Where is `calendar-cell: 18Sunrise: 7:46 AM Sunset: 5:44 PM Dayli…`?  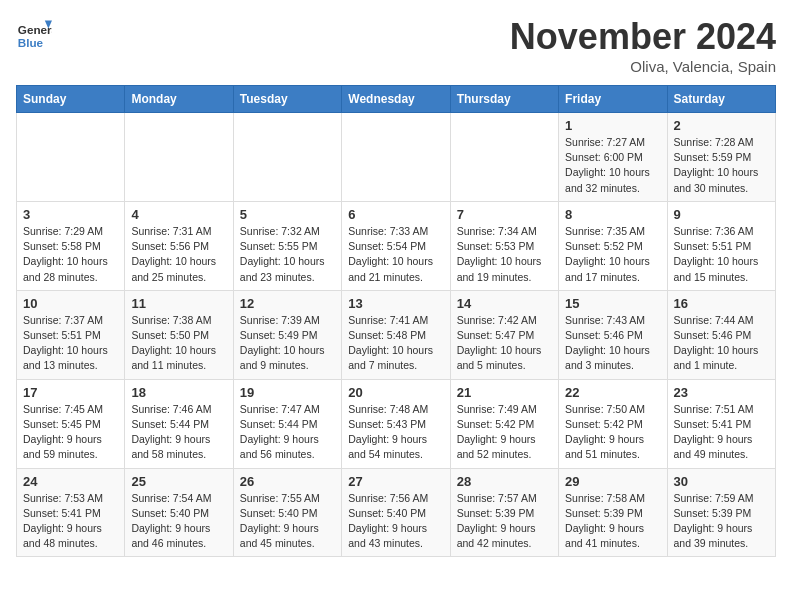
calendar-cell: 18Sunrise: 7:46 AM Sunset: 5:44 PM Dayli… is located at coordinates (179, 424).